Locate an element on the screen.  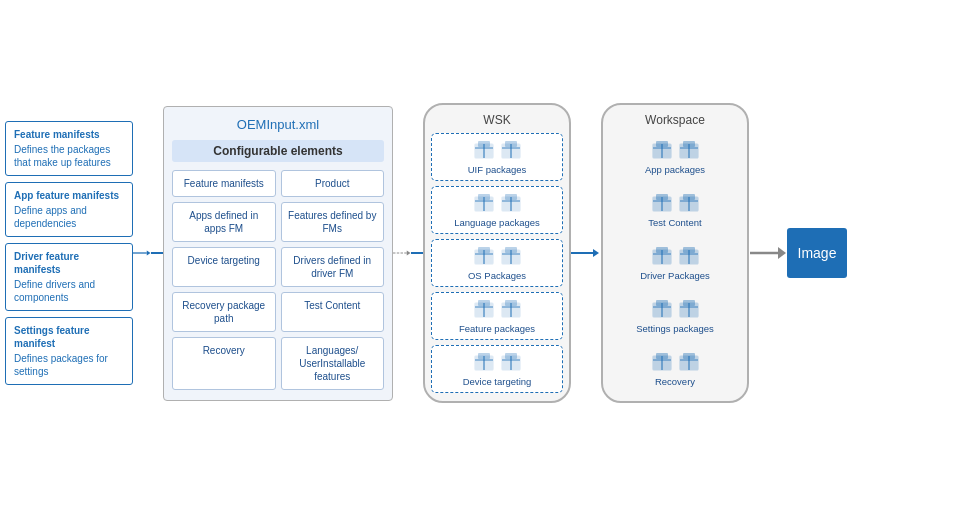
config-grid: Feature manifests Product Apps defined i… is located at coordinates (278, 280).